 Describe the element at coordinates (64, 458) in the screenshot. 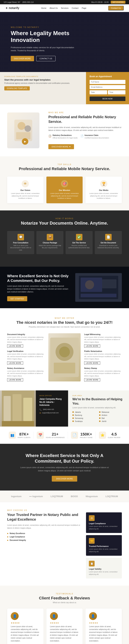

I see `policy-heading: Where Excellent Service Is Not Only A Co…` at that location.